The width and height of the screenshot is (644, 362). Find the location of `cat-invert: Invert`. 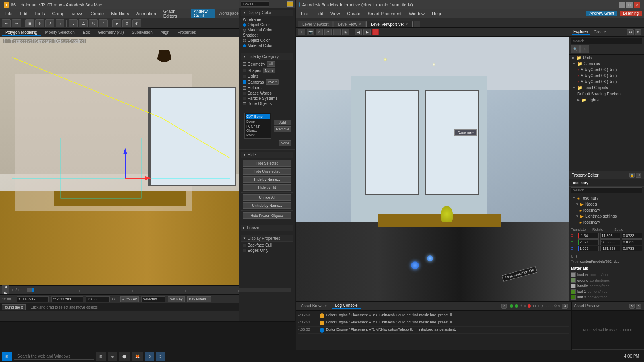

cat-invert: Invert is located at coordinates (272, 82).